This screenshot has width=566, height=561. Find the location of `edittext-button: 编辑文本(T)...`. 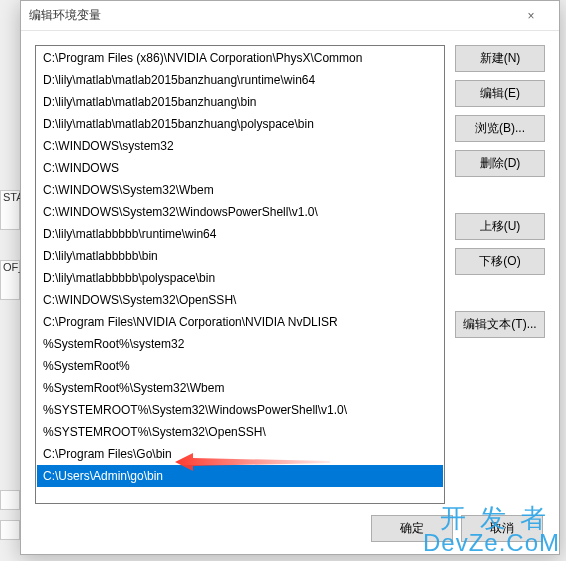

edittext-button: 编辑文本(T)... is located at coordinates (500, 324).